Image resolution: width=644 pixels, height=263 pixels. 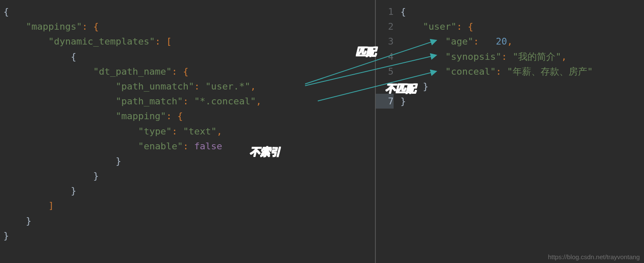 I want to click on line-number: 3, so click(x=385, y=42).